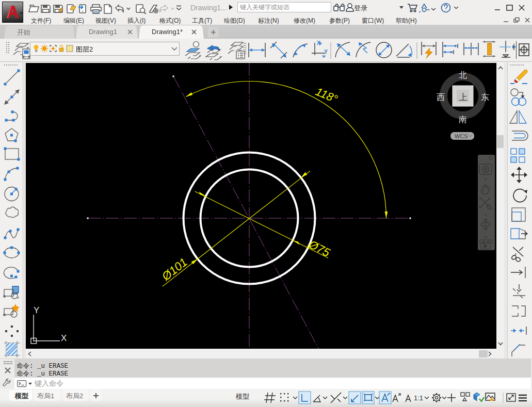 This screenshot has height=407, width=532. I want to click on svg-text: 1:1, so click(418, 398).